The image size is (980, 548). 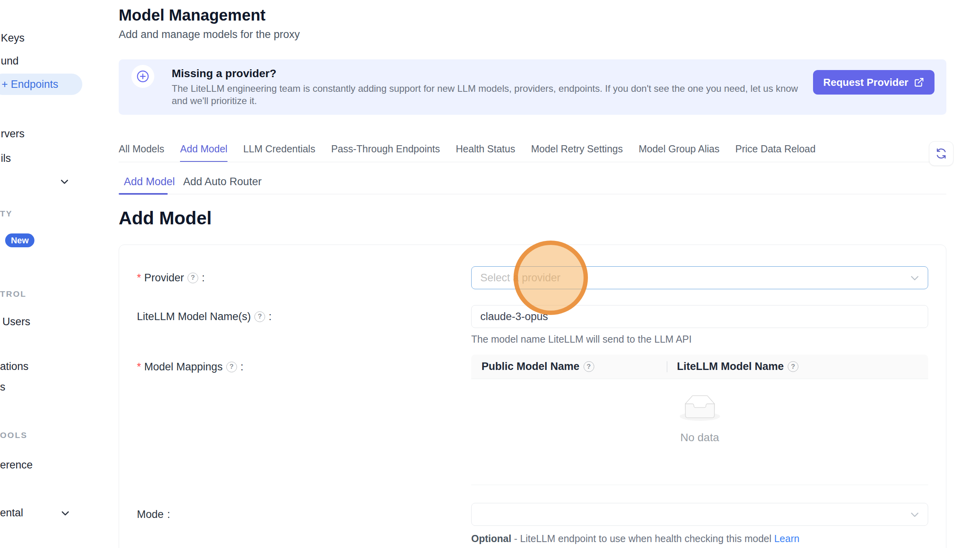 I want to click on provider-label-text: Provider, so click(x=165, y=278).